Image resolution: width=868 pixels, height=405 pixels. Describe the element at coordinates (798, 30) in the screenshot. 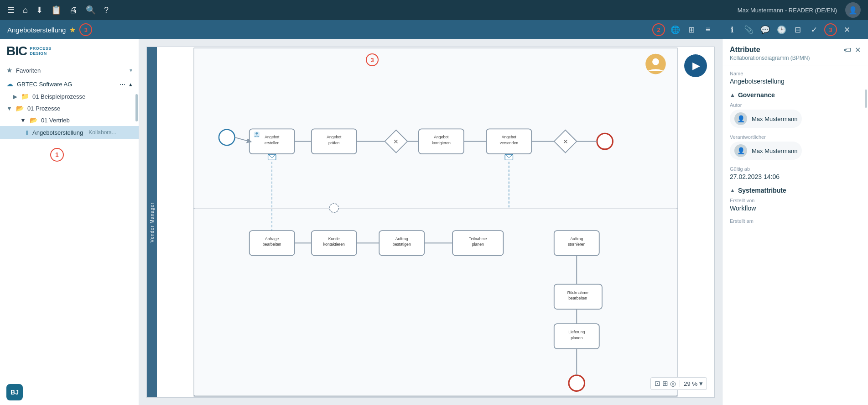

I see `filter-icon: ⊟` at that location.